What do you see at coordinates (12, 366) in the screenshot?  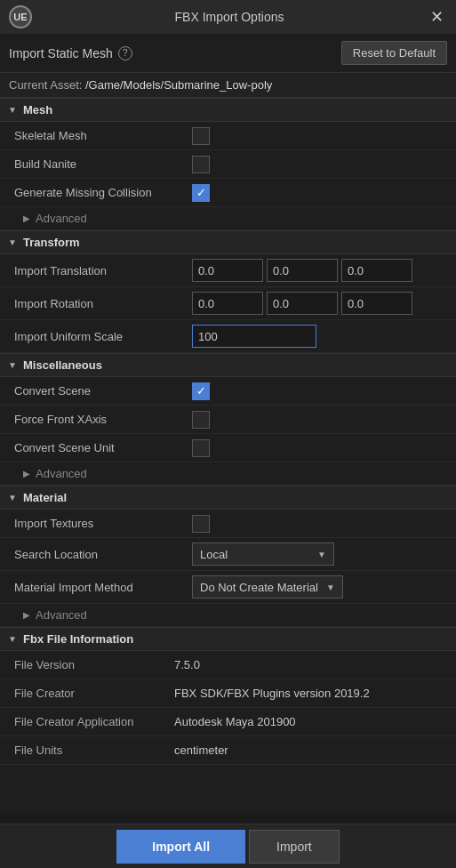 I see `misc-collapse-arrow: ▼` at bounding box center [12, 366].